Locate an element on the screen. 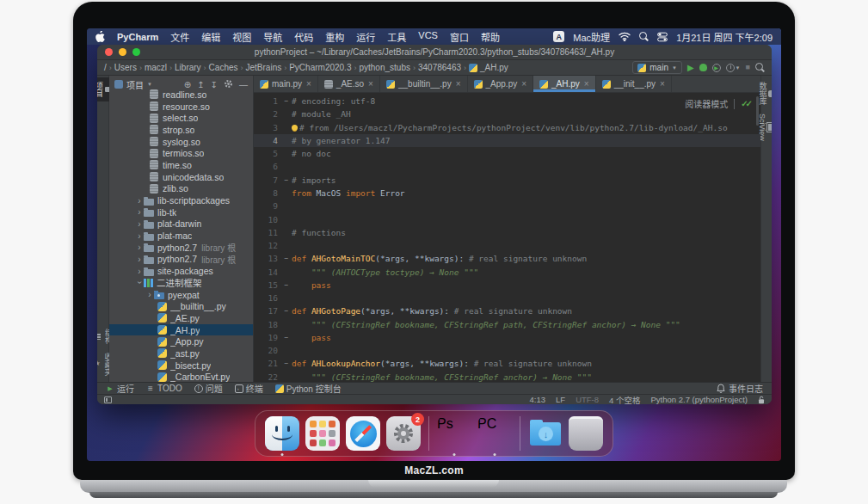 Image resolution: width=868 pixels, height=504 pixels. debug-button is located at coordinates (704, 67).